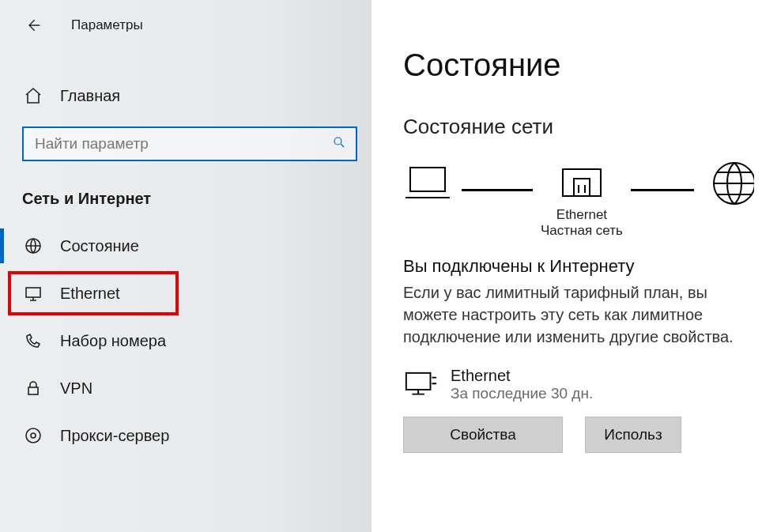 The height and width of the screenshot is (532, 762). I want to click on diagram-router: Ethernet Частная сеть, so click(582, 201).